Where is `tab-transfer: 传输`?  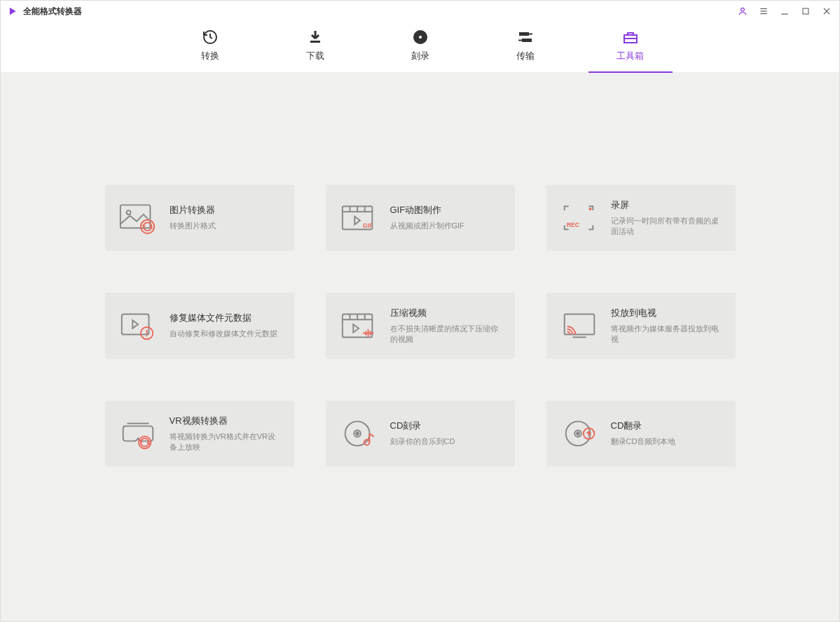 tab-transfer: 传输 is located at coordinates (525, 50).